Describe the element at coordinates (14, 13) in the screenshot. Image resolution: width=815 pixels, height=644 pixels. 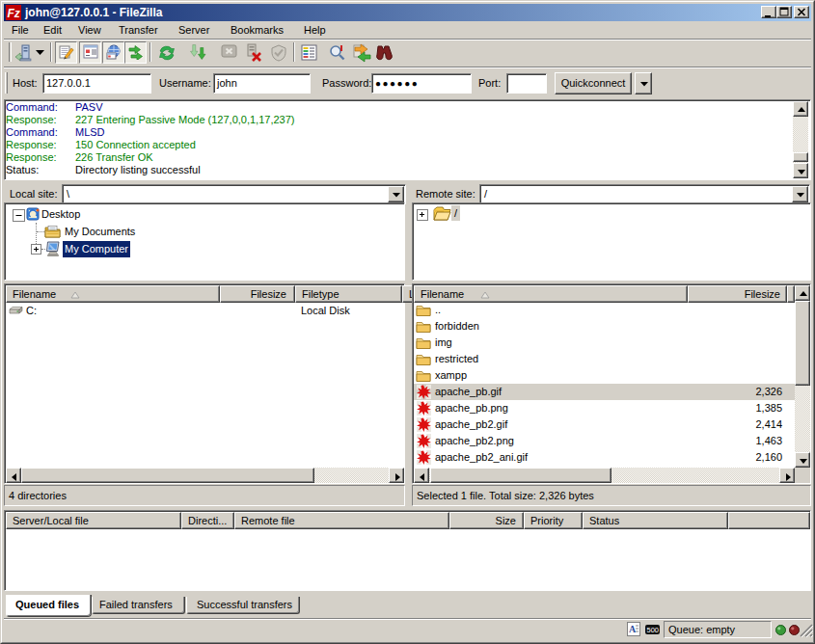
I see `svg-text: Fz` at that location.